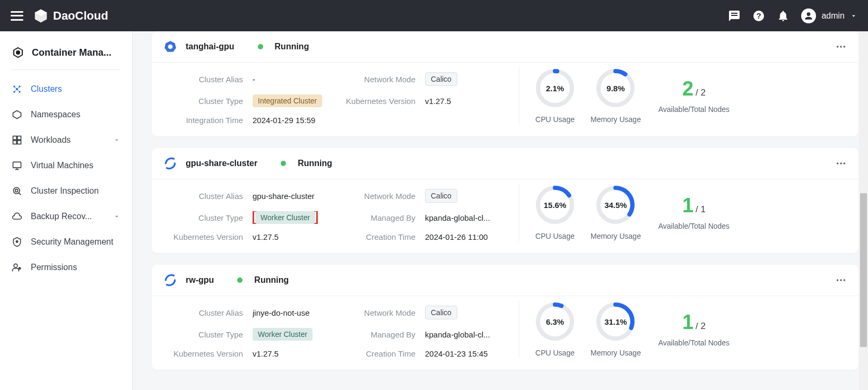 The height and width of the screenshot is (390, 868). I want to click on sidebar-item-vm: Virtual Machines, so click(66, 166).